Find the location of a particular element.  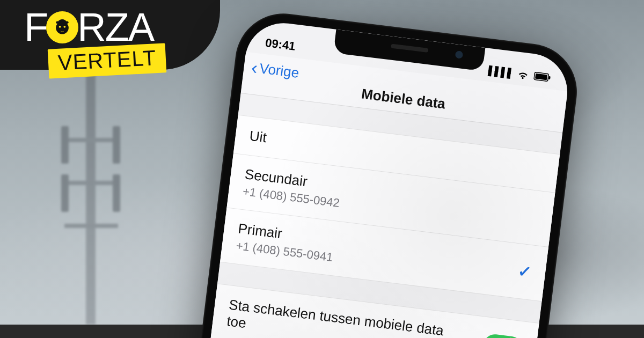

option-off-label: Uit is located at coordinates (258, 137).